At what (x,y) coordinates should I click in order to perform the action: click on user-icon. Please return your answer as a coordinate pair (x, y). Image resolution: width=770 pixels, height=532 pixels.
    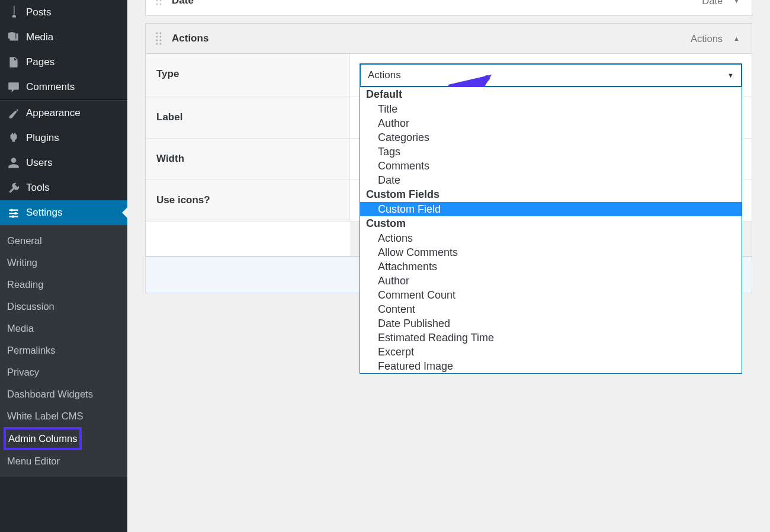
    Looking at the image, I should click on (14, 163).